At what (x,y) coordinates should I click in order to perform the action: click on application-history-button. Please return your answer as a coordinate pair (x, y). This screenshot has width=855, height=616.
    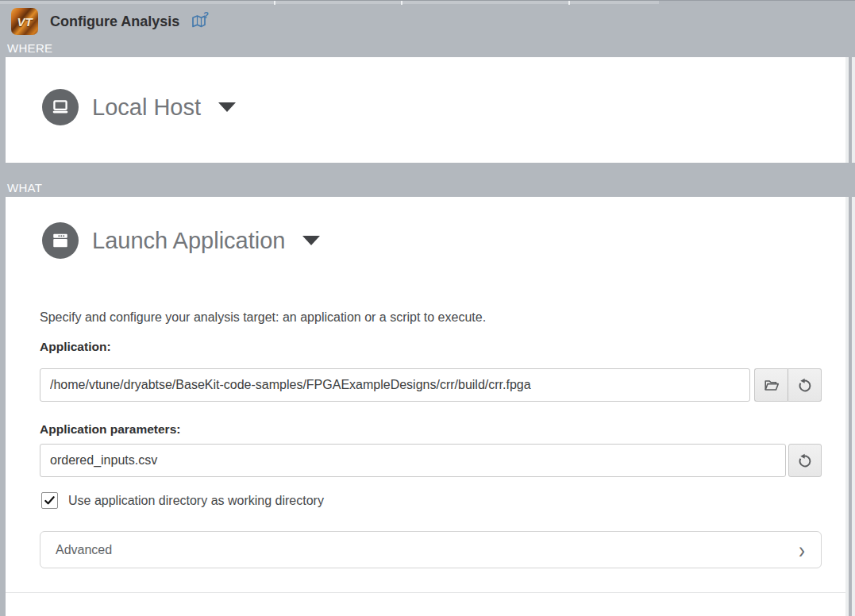
    Looking at the image, I should click on (805, 385).